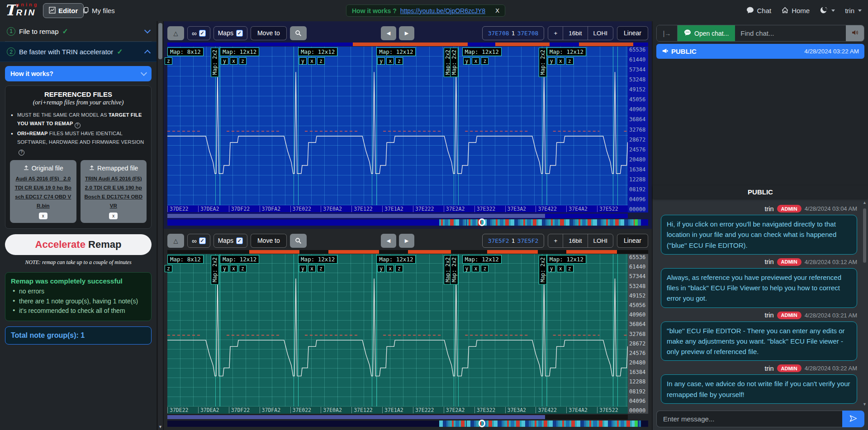 The image size is (868, 430). What do you see at coordinates (791, 33) in the screenshot?
I see `find-chat-input` at bounding box center [791, 33].